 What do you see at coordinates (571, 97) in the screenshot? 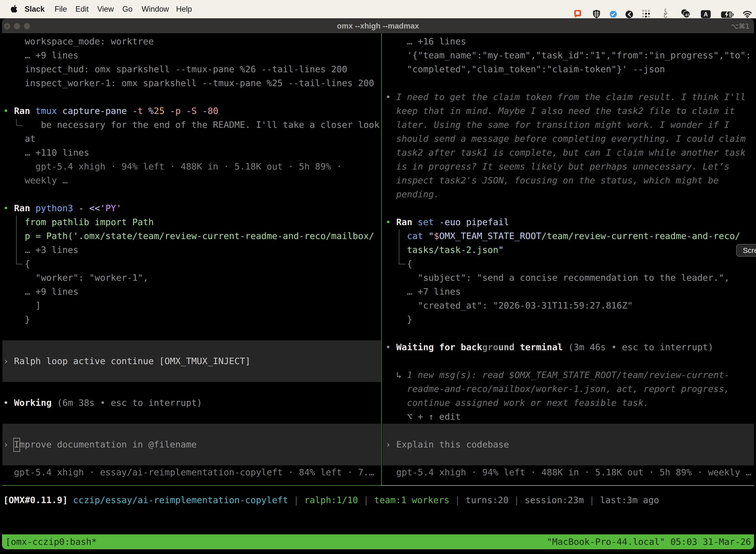
I see `text-segment: I need to get the claim token from the c…` at bounding box center [571, 97].